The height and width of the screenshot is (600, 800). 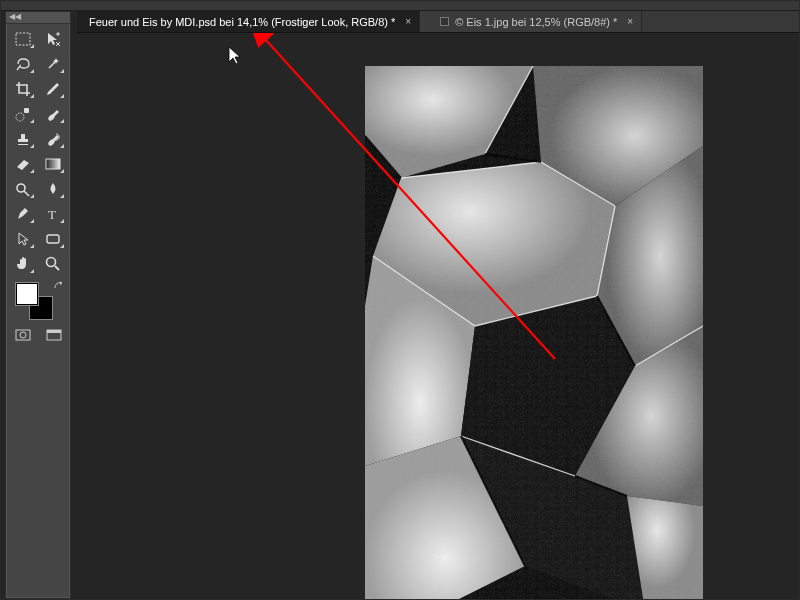 I want to click on tools-palette: ◀◀, so click(x=38, y=305).